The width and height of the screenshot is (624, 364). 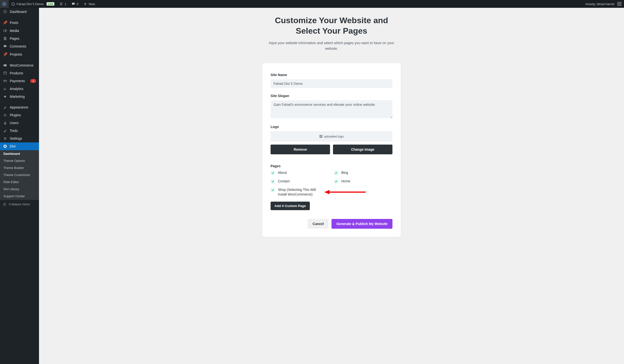 I want to click on submenu-item-dashboard: Dashboard, so click(x=20, y=154).